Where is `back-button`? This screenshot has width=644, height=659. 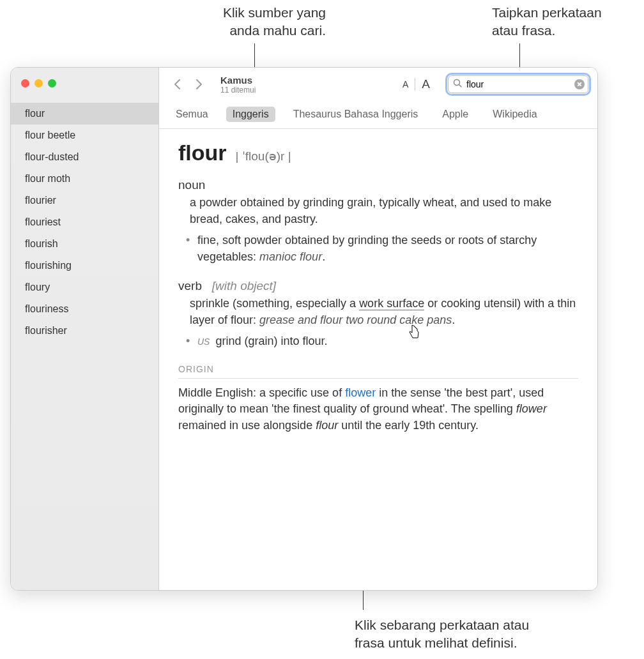 back-button is located at coordinates (177, 84).